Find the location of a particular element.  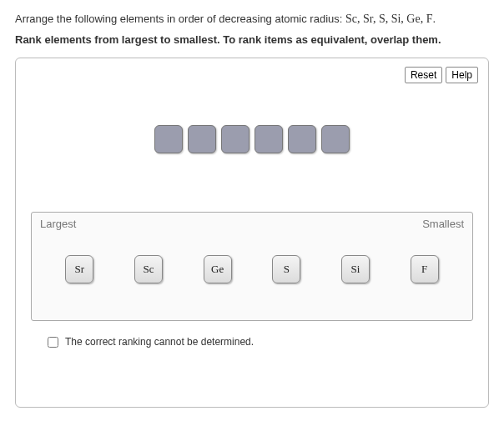

element-tile: F is located at coordinates (425, 269).